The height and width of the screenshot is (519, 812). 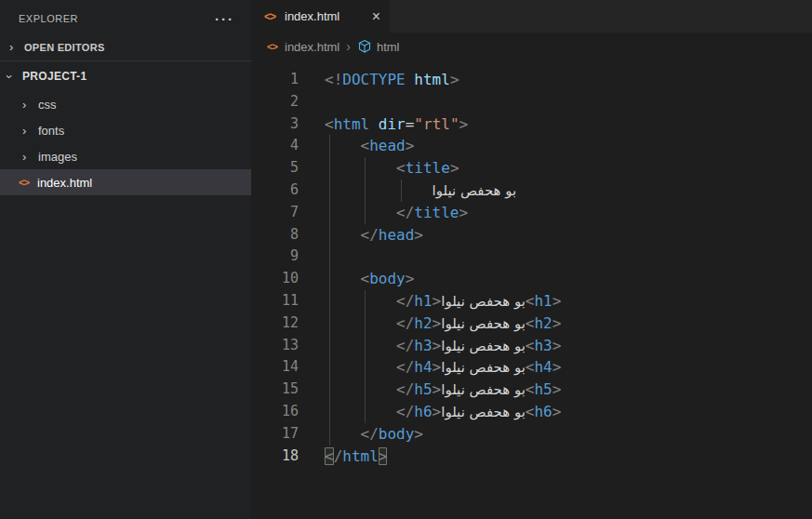 What do you see at coordinates (65, 182) in the screenshot?
I see `tree-item-label: index.html` at bounding box center [65, 182].